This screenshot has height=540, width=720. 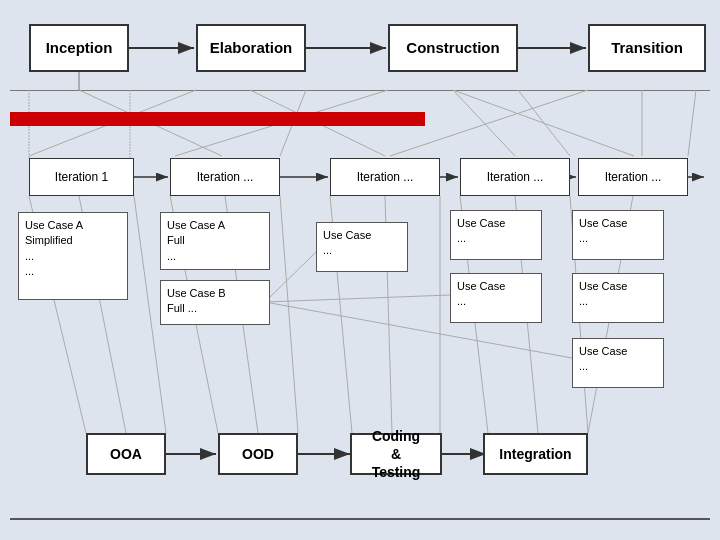 I want to click on usecase-c: Use Case..., so click(x=362, y=247).